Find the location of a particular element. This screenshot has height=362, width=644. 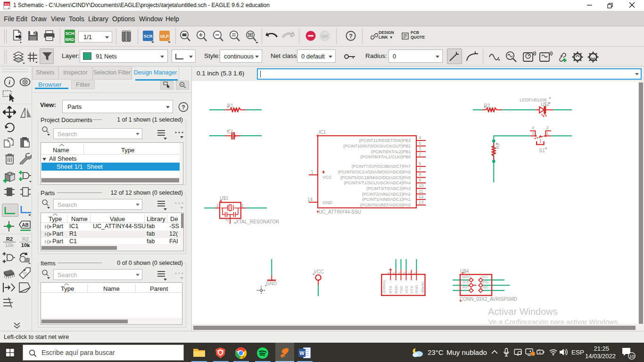

svg-text: 12 is located at coordinates (421, 196).